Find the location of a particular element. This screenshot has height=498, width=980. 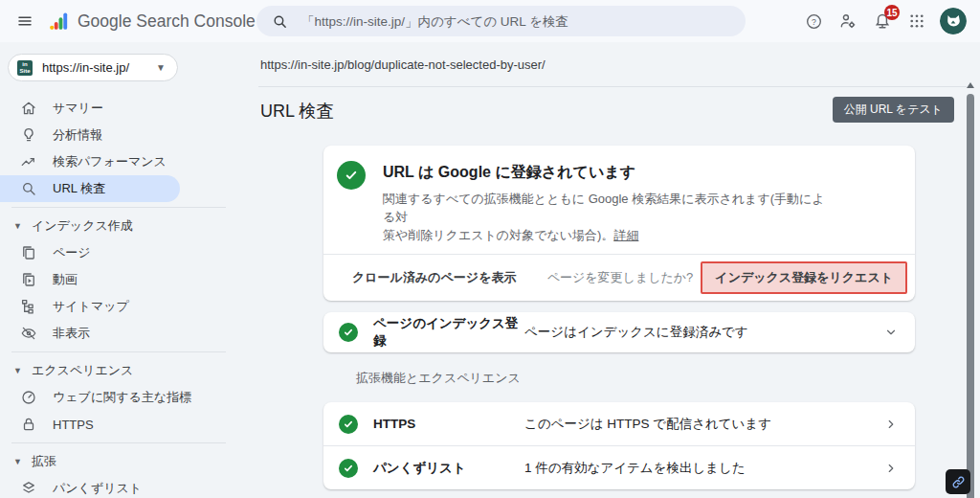

search-console-logo-icon is located at coordinates (58, 21).